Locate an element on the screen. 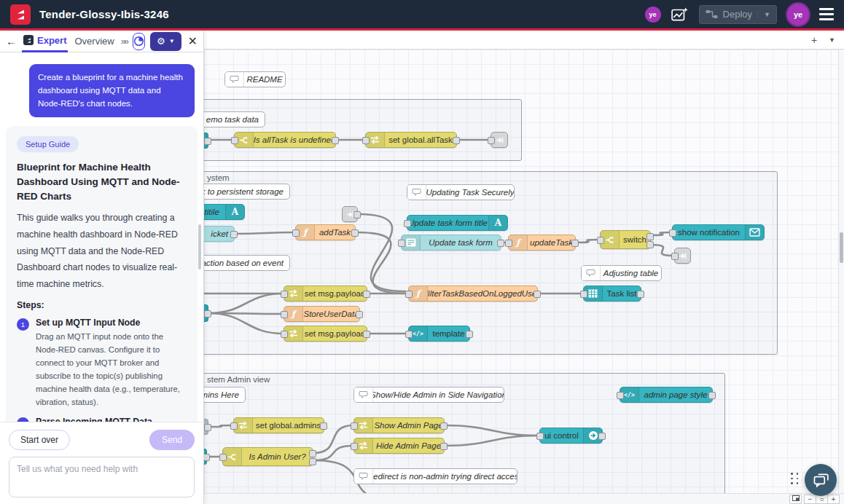 The height and width of the screenshot is (504, 844). node-ticket: icket is located at coordinates (219, 234).